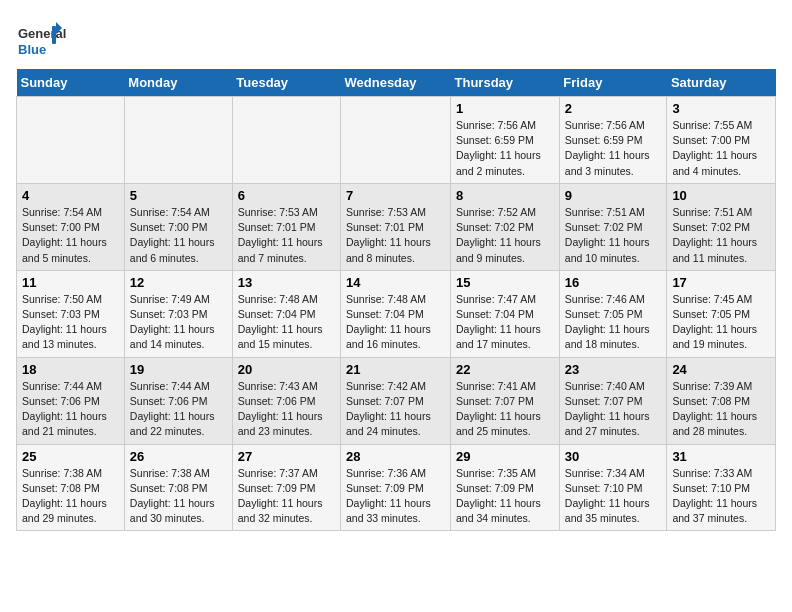  Describe the element at coordinates (505, 496) in the screenshot. I see `day-info: Sunrise: 7:35 AM Sunset: 7:09 PM Dayligh…` at that location.